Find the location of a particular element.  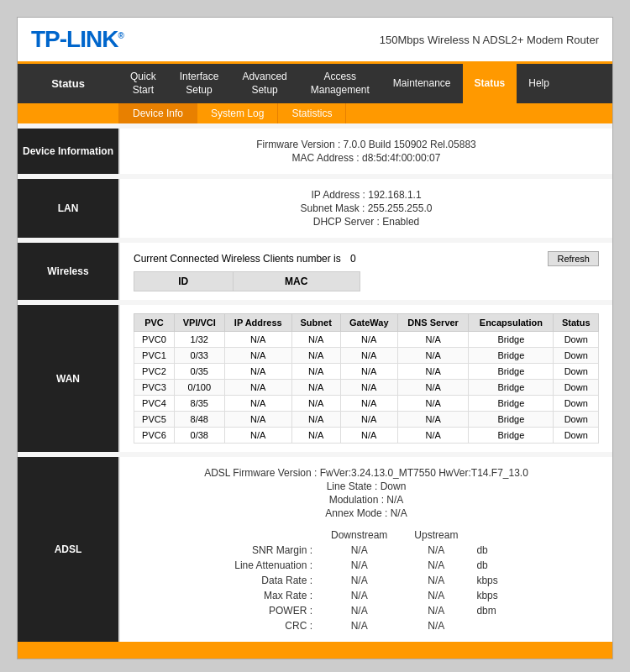

subnav-statistics: Statistics is located at coordinates (312, 113).